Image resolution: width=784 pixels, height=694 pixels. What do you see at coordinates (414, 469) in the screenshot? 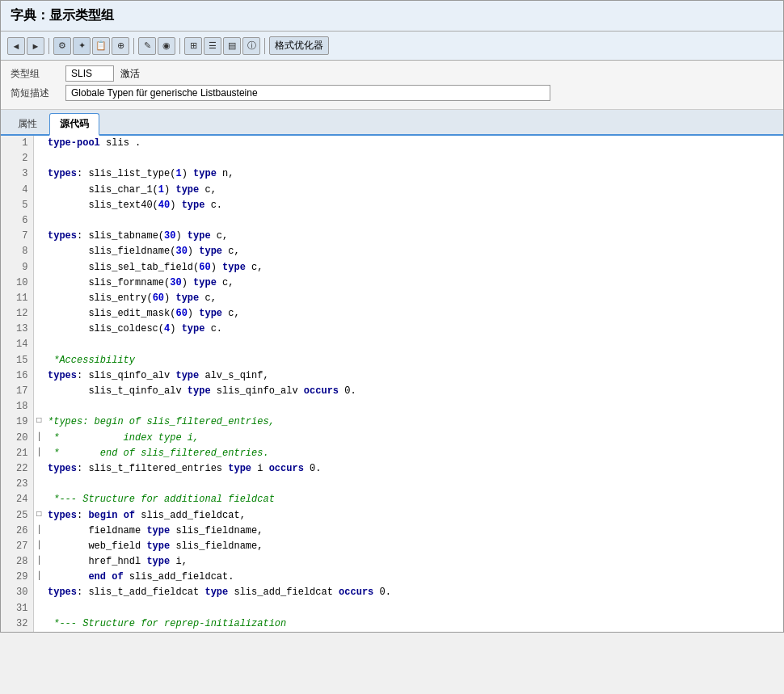
I see `code-line: types: slis_t_filtered_entries type i oc…` at bounding box center [414, 469].